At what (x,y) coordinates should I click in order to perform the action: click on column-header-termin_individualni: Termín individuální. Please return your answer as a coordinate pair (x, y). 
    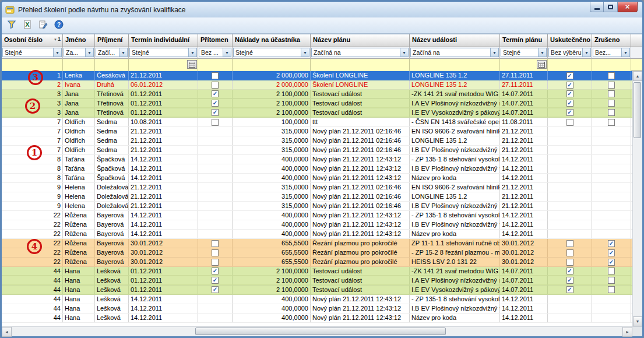
    Looking at the image, I should click on (163, 41).